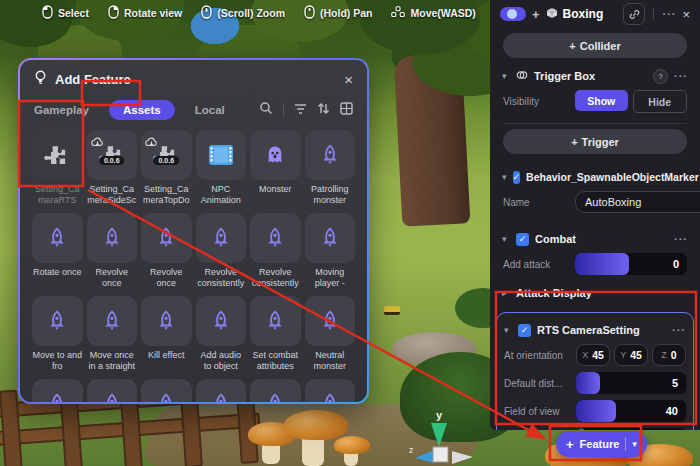  What do you see at coordinates (338, 13) in the screenshot?
I see `toolbar-hold-pan: (Hold) Pan` at bounding box center [338, 13].